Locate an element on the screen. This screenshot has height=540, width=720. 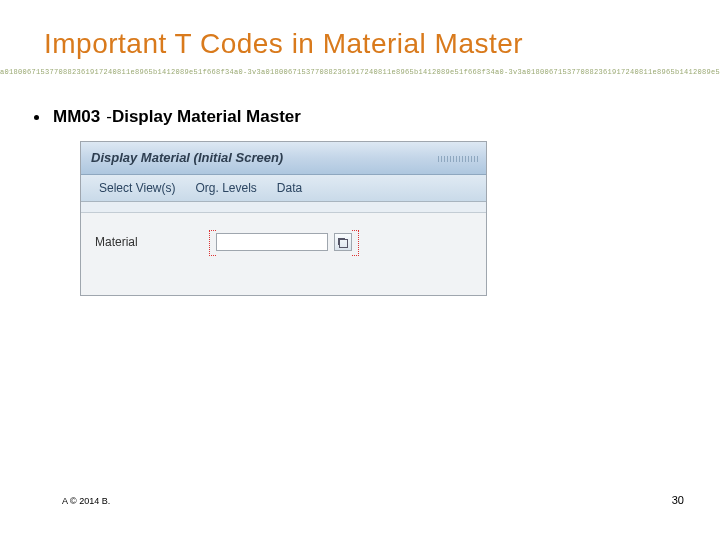
menu-data: Data is located at coordinates (290, 188).